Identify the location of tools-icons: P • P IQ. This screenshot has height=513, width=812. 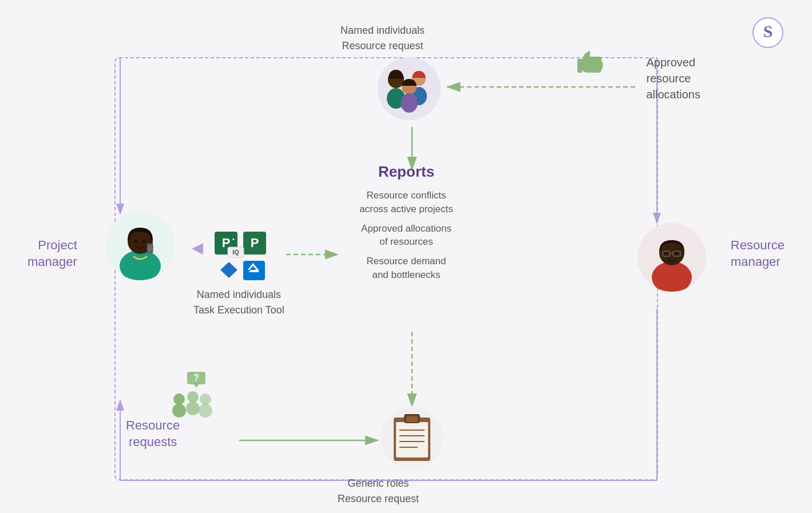
(246, 254).